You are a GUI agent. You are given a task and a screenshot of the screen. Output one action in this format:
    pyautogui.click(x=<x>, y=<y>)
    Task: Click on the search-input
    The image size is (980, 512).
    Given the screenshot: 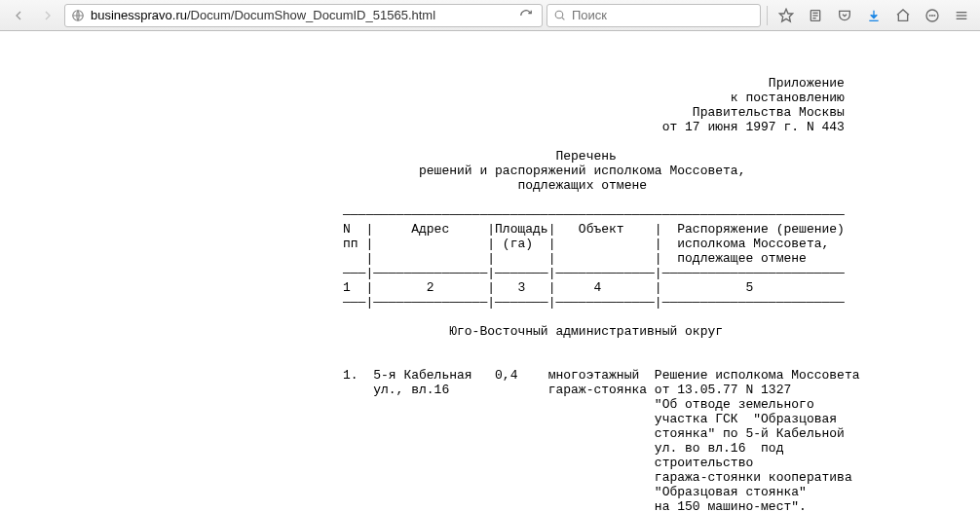 What is the action you would take?
    pyautogui.click(x=662, y=16)
    